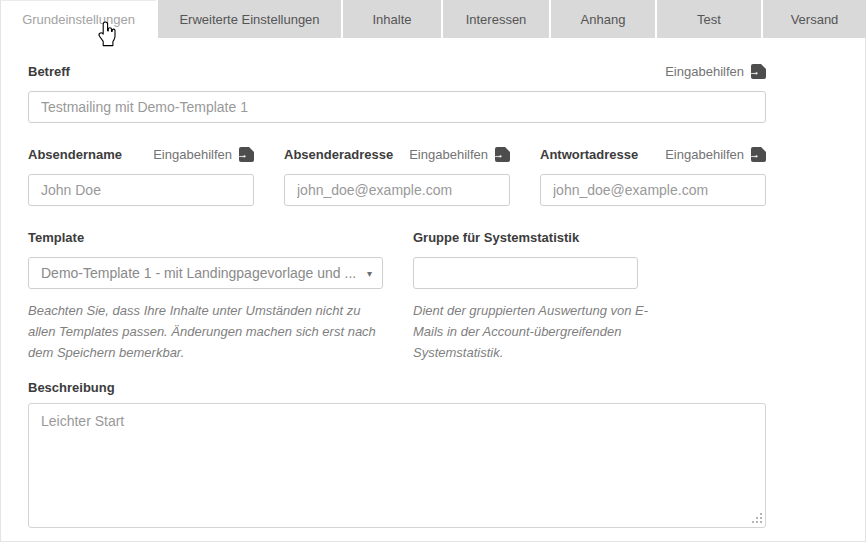  I want to click on template-label: Template, so click(56, 238).